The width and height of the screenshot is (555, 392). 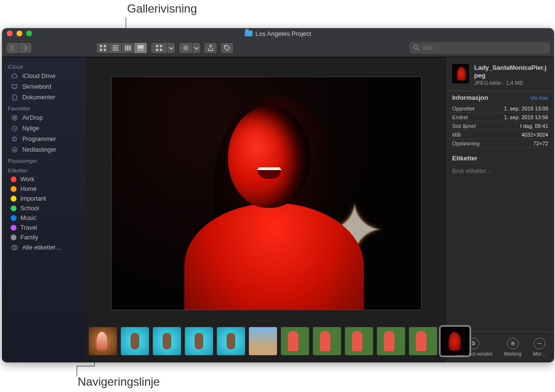 I want to click on sidebar-item-label: Important, so click(x=33, y=199).